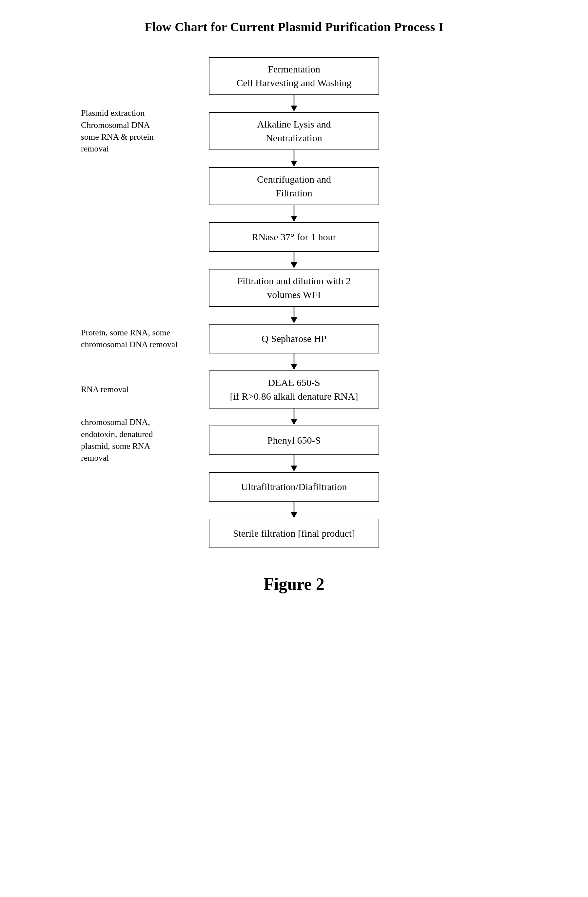  What do you see at coordinates (294, 27) in the screenshot?
I see `page-title: Flow Chart for Current Plasmid Purificat…` at bounding box center [294, 27].